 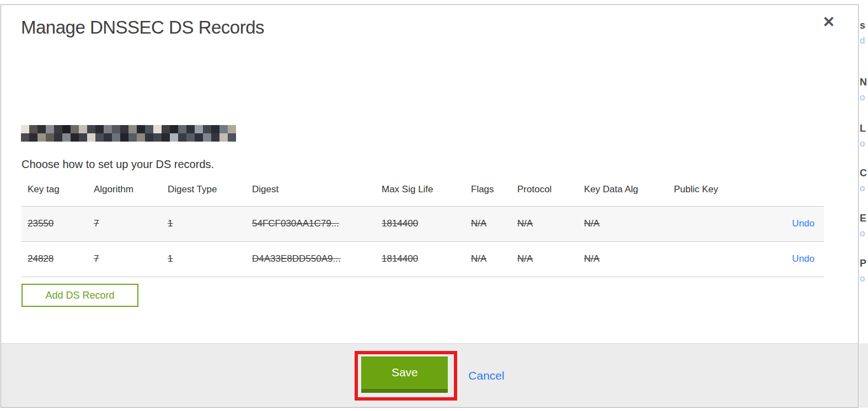 I want to click on background-label-fragment: s, so click(x=862, y=25).